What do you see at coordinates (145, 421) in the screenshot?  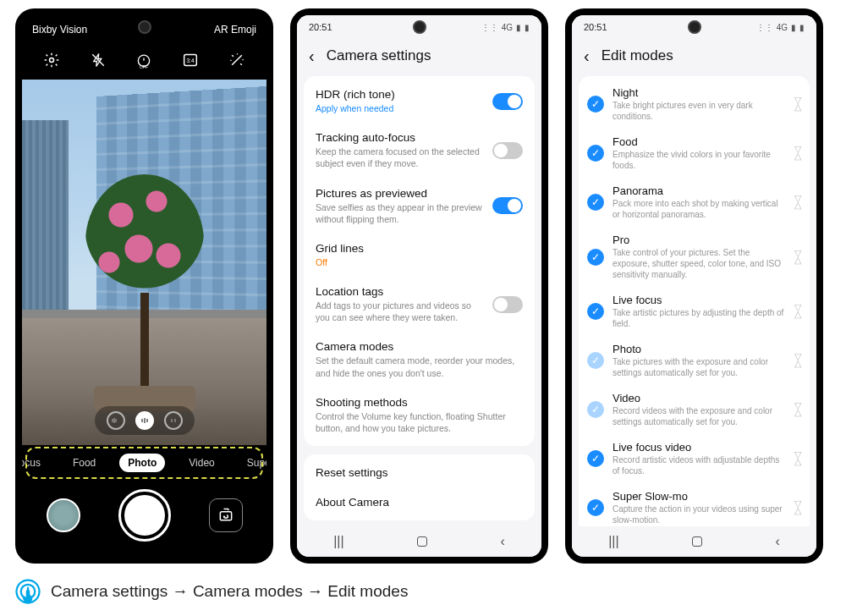 I see `lens-selector` at bounding box center [145, 421].